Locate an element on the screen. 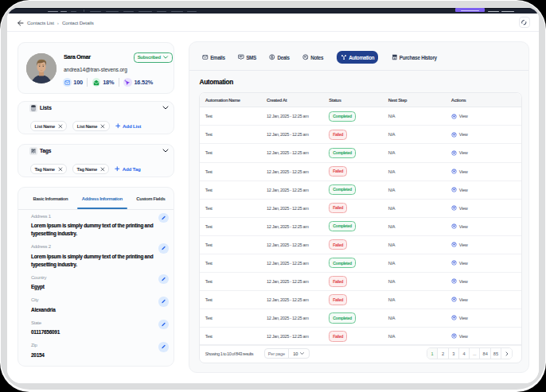 The image size is (546, 392). page-button-1: 1 is located at coordinates (433, 353).